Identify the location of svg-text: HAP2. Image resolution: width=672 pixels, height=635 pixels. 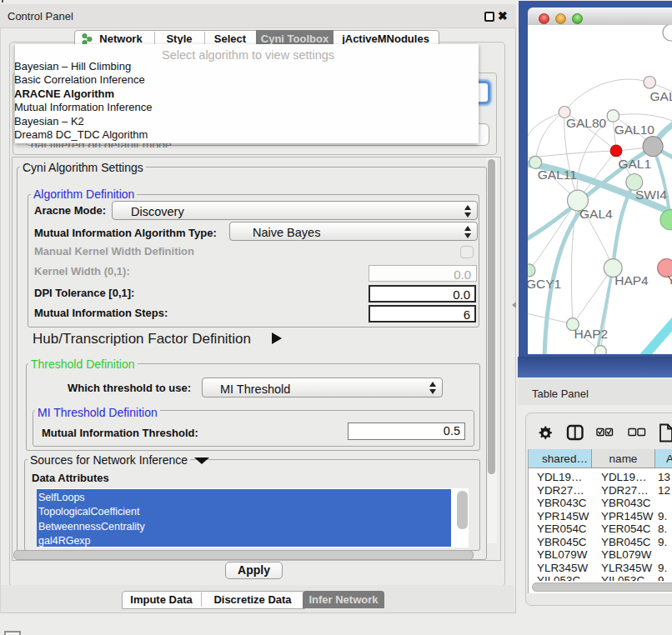
(592, 333).